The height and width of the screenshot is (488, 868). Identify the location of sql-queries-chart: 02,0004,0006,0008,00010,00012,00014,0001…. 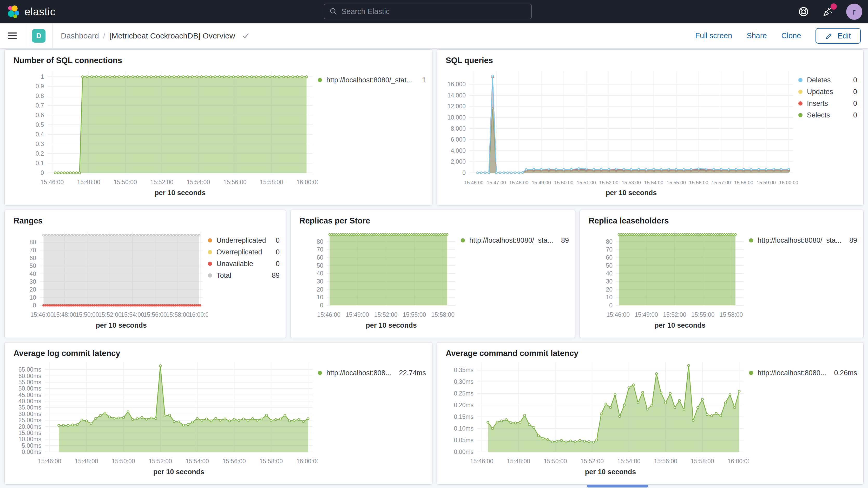
(617, 127).